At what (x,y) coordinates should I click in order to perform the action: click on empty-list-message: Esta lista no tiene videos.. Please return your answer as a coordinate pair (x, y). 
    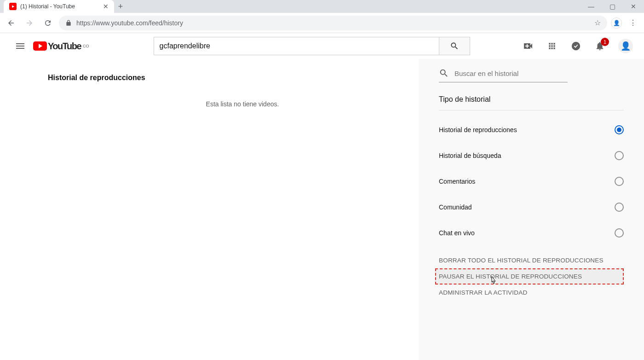
    Looking at the image, I should click on (242, 104).